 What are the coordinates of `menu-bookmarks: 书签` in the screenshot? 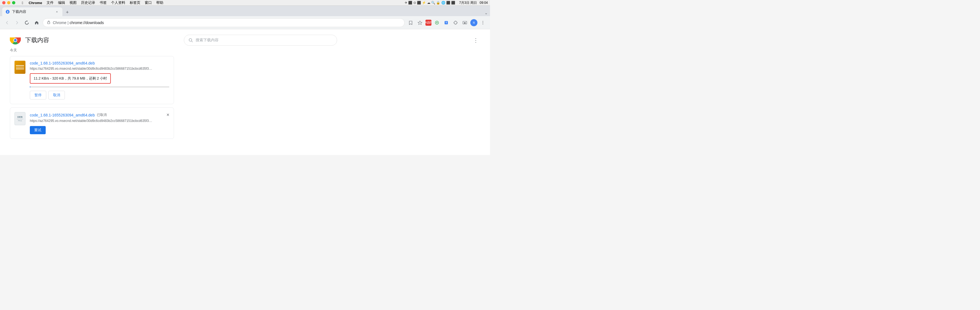 It's located at (103, 3).